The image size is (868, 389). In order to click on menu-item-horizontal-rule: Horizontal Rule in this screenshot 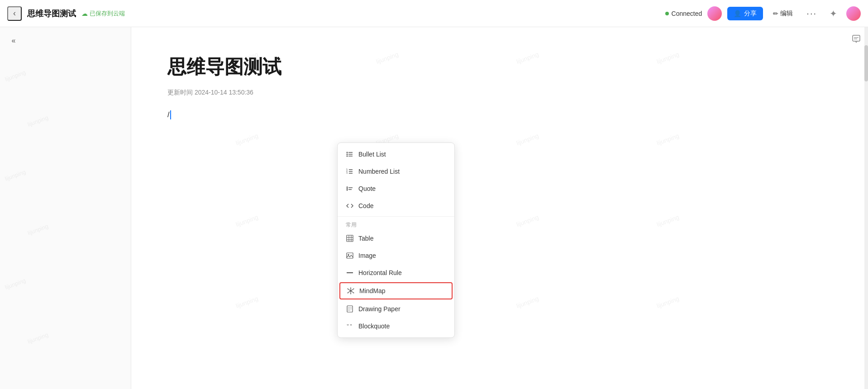, I will do `click(396, 273)`.